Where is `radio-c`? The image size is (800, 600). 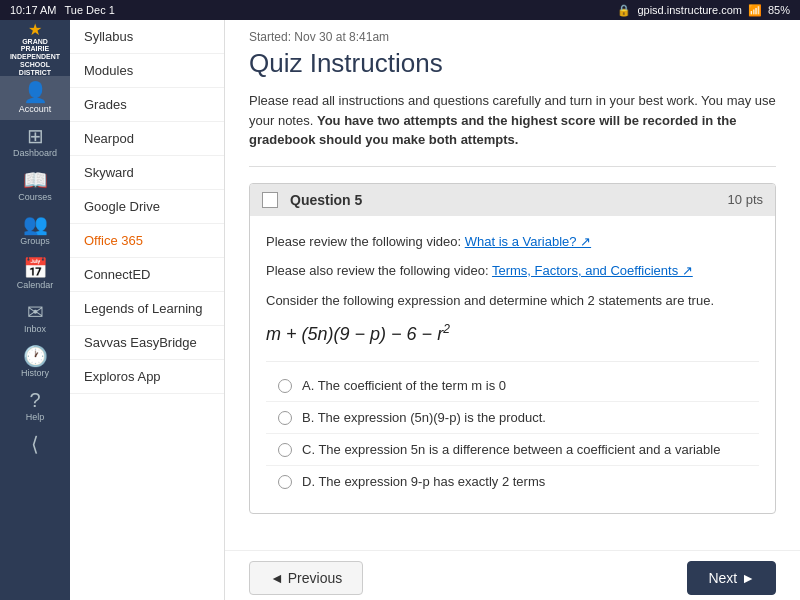
radio-c is located at coordinates (285, 450).